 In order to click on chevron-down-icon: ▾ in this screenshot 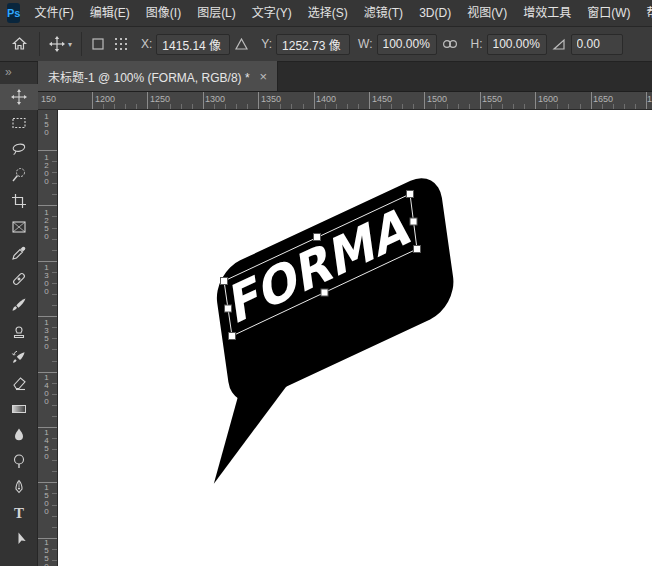, I will do `click(70, 44)`.